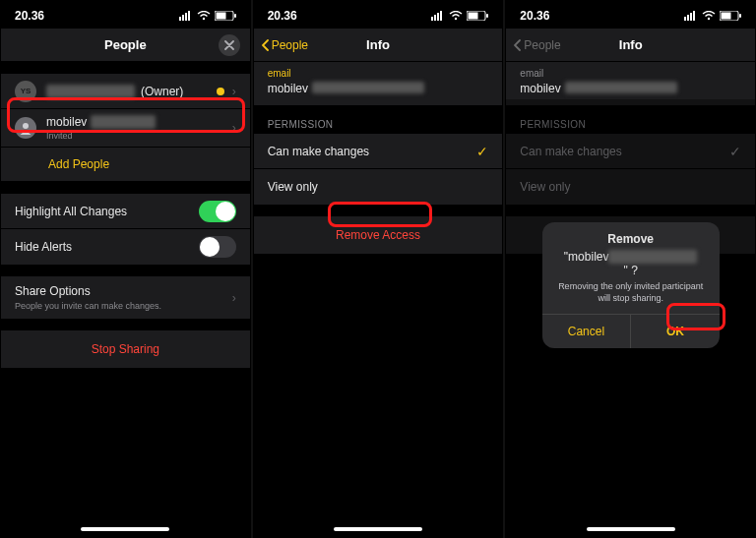  Describe the element at coordinates (106, 211) in the screenshot. I see `highlight-label: Highlight All Changes` at that location.